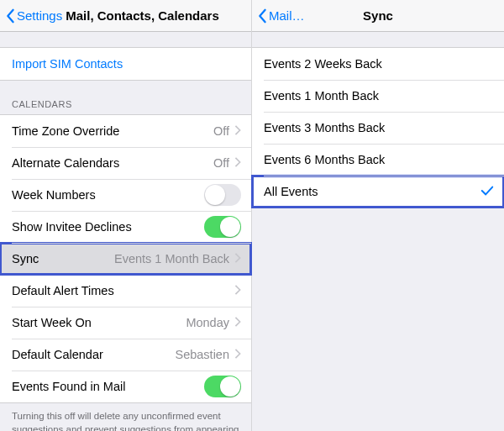 This screenshot has height=431, width=504. Describe the element at coordinates (378, 128) in the screenshot. I see `sync-option-3-months: Events 3 Months Back` at that location.